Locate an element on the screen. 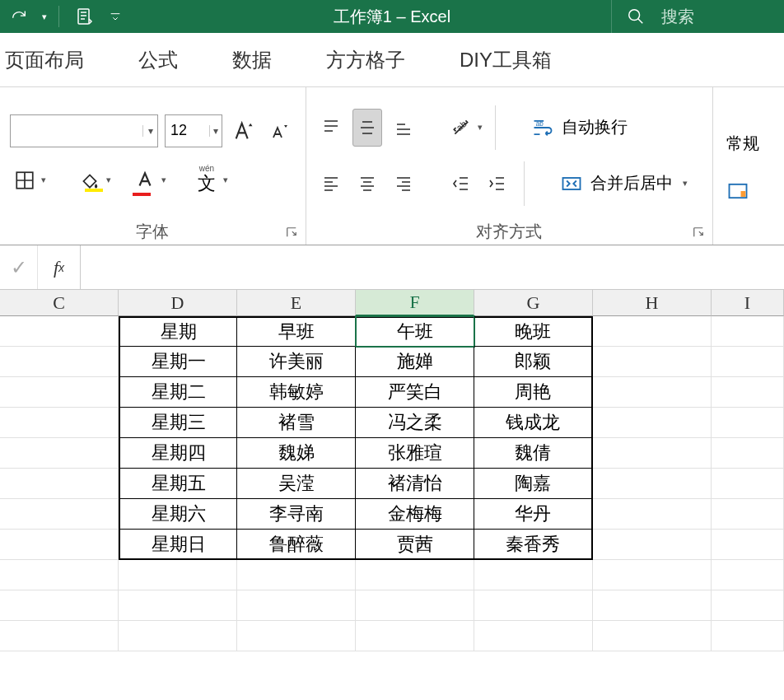 The height and width of the screenshot is (700, 784). formula-input is located at coordinates (432, 267).